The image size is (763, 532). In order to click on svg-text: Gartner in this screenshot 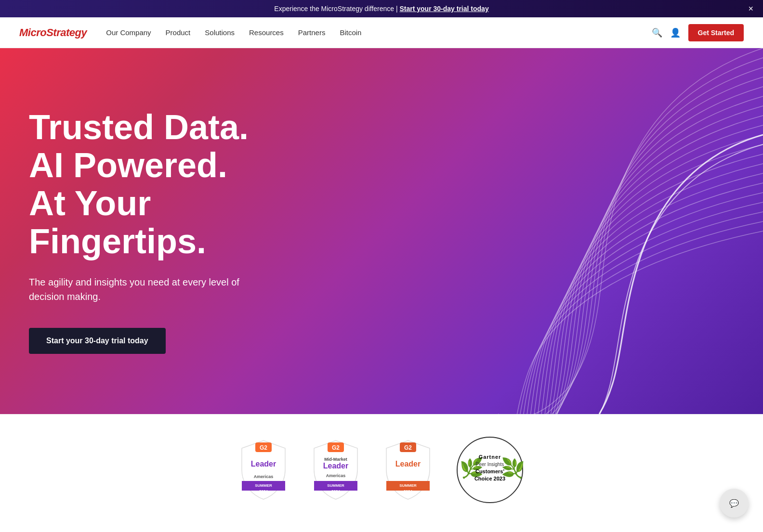, I will do `click(490, 457)`.